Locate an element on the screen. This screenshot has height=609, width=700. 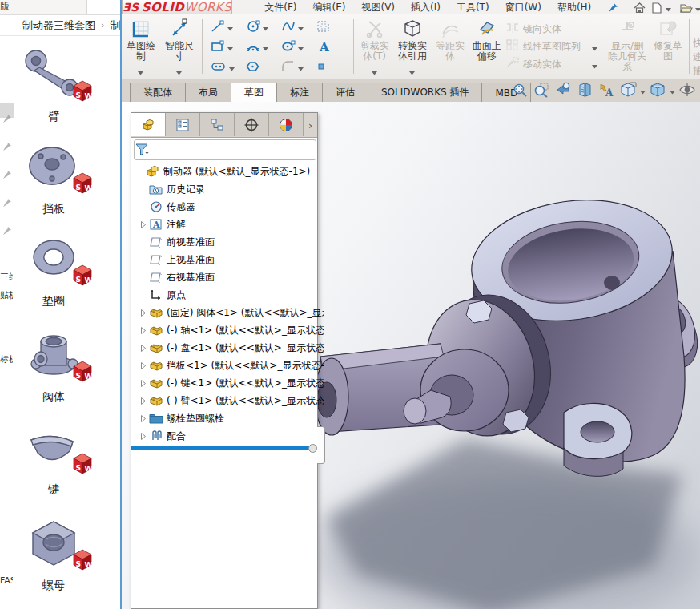
tree-row-part: 挡板<1> (默认<<默认>_显示状态- is located at coordinates (227, 365).